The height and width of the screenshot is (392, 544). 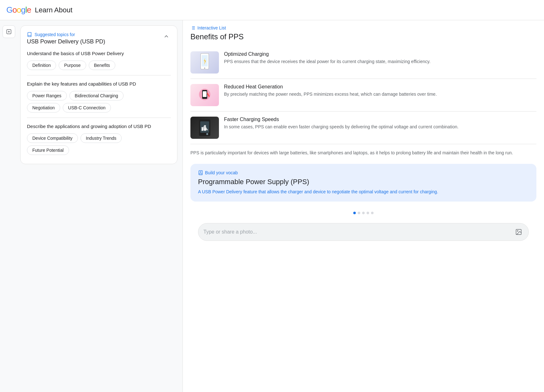 What do you see at coordinates (363, 63) in the screenshot?
I see `benefit-optimized: Optimized Charging PPS ensures that the …` at bounding box center [363, 63].